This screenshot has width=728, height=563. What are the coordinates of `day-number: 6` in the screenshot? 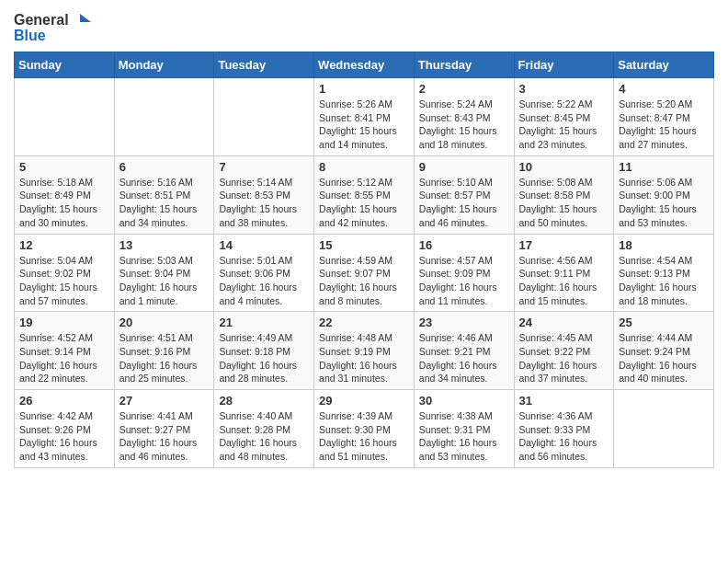 It's located at (165, 167).